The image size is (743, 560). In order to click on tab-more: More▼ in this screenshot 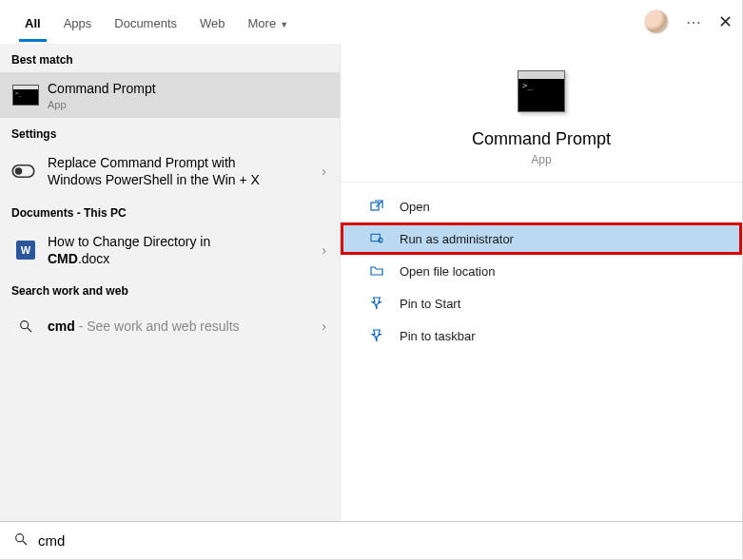, I will do `click(268, 23)`.